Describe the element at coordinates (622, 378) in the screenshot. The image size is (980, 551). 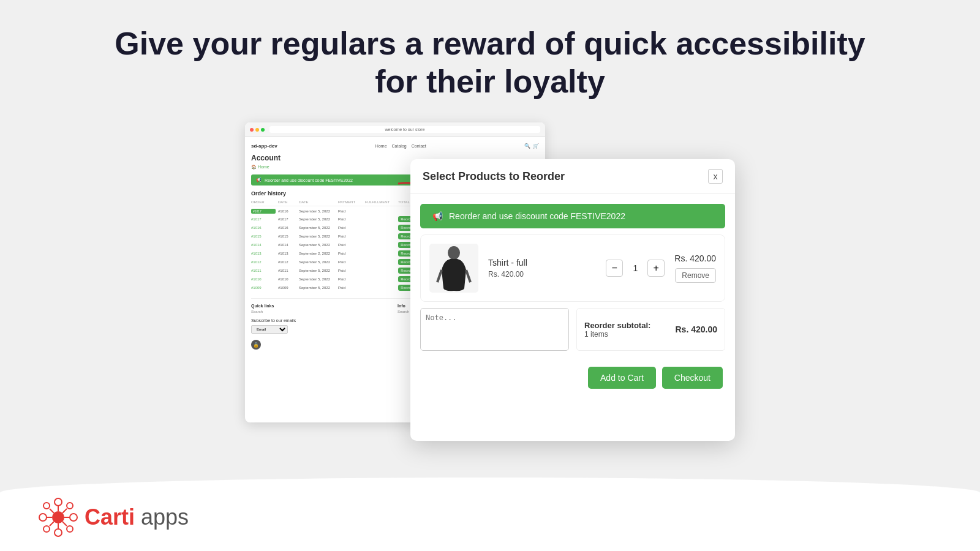
I see `add-to-cart-button: Add to Cart` at that location.